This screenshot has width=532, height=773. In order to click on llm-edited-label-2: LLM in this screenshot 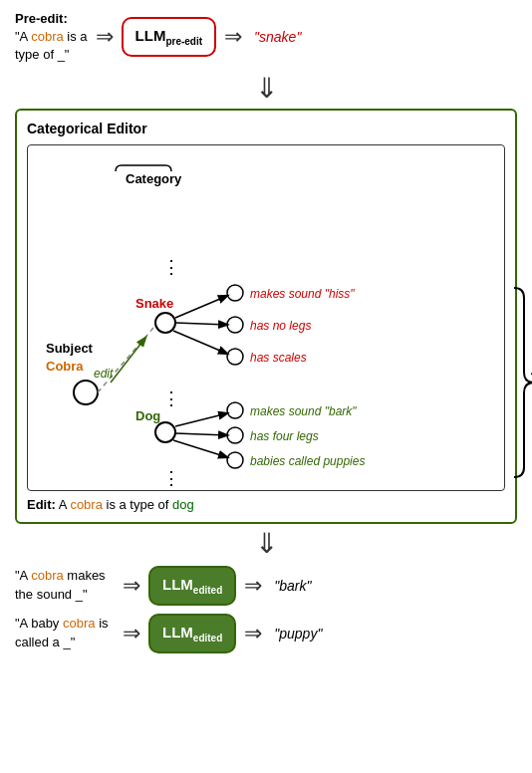, I will do `click(177, 632)`.